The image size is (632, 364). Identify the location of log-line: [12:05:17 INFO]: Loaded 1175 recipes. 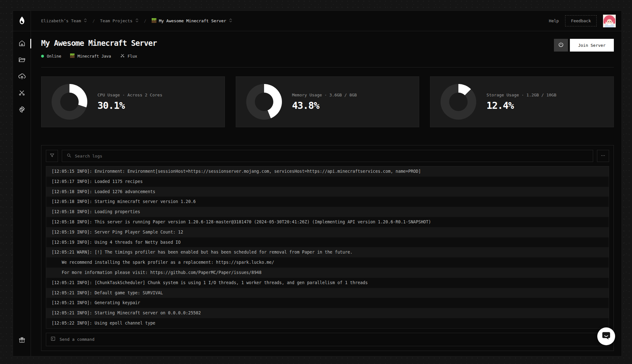
(327, 182).